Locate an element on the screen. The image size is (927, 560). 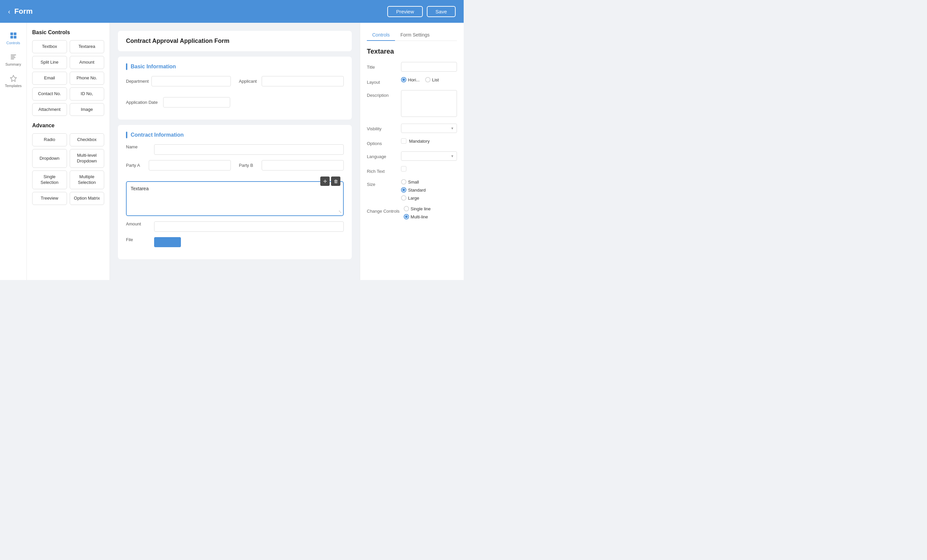
preview-button: Preview is located at coordinates (405, 11).